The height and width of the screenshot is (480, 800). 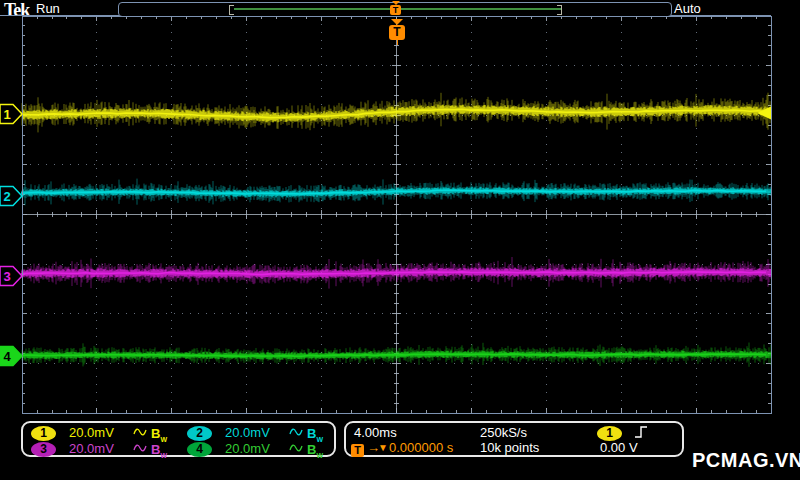 What do you see at coordinates (376, 432) in the screenshot?
I see `horizontal-scale: 4.00ms` at bounding box center [376, 432].